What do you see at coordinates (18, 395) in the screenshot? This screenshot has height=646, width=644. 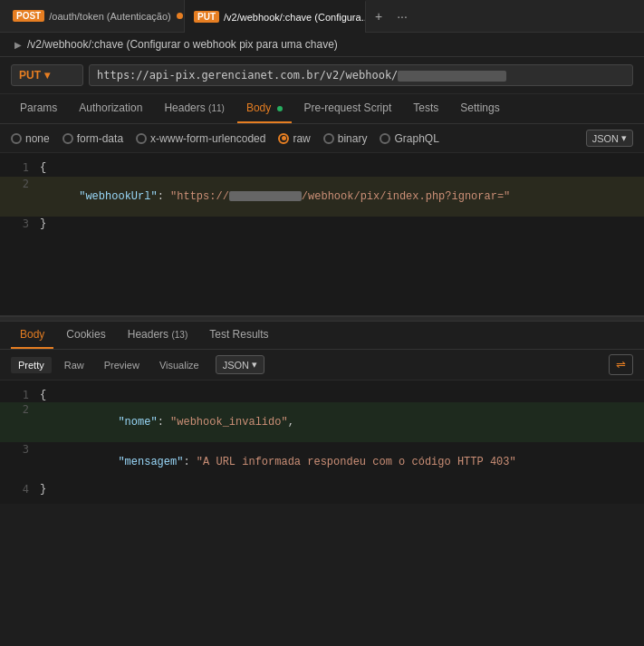 I see `resp-line-num-1: 1` at bounding box center [18, 395].